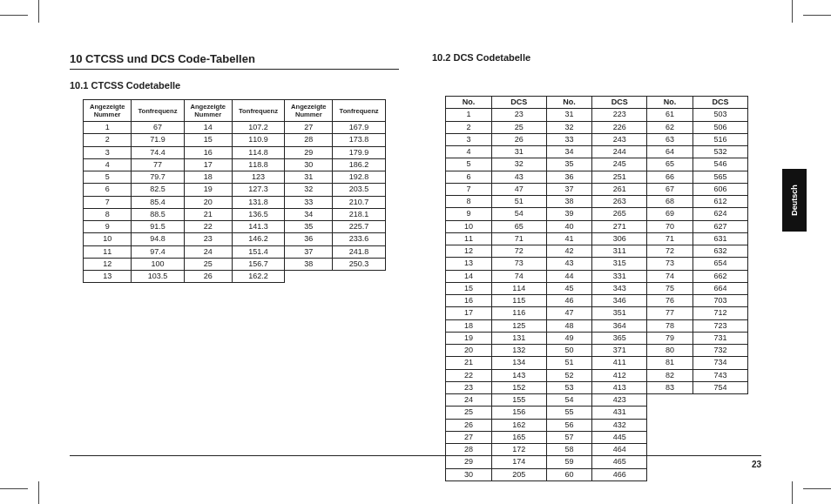 The image size is (831, 504). I want to click on table-cell: 192.8, so click(359, 178).